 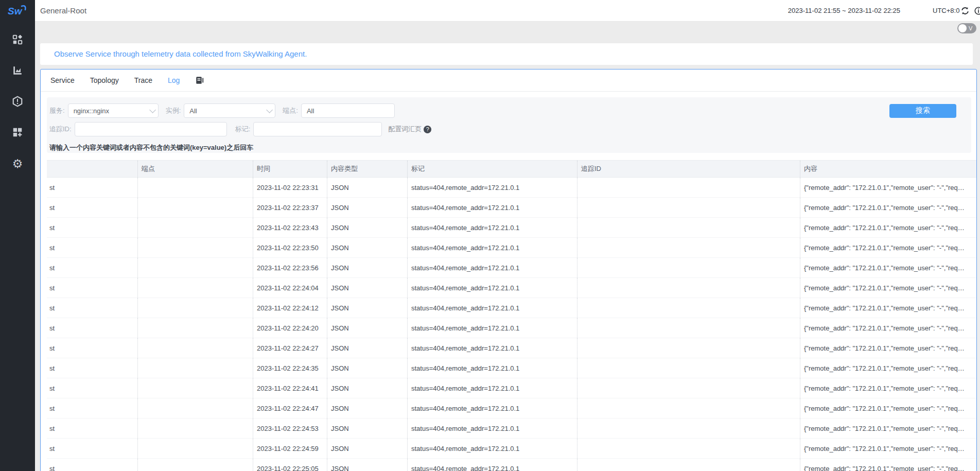 What do you see at coordinates (844, 11) in the screenshot?
I see `time-range-picker: 2023-11-02 21:55 ~ 2023-11-02 22:25` at bounding box center [844, 11].